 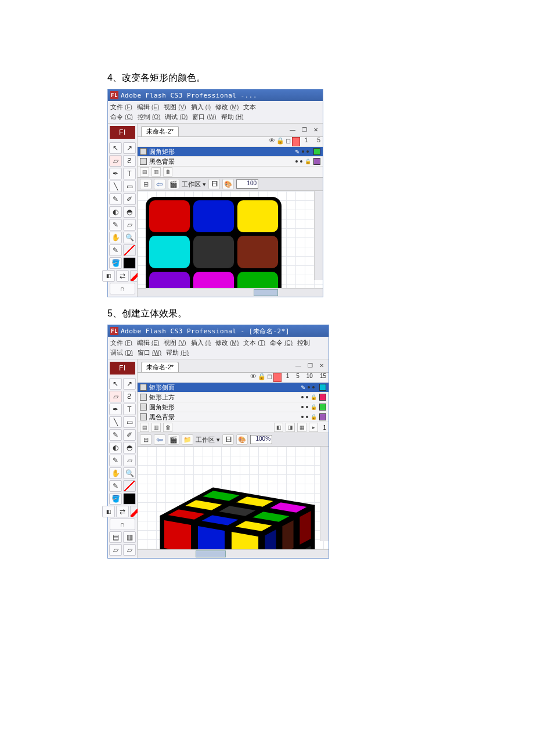 I want to click on zoom-tool: 🔍, so click(x=129, y=237).